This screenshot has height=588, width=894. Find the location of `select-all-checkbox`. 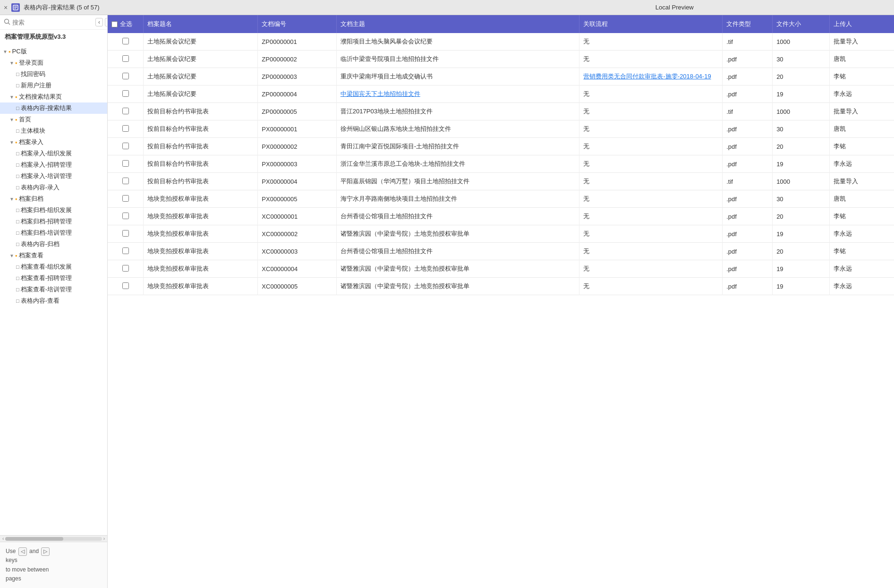

select-all-checkbox is located at coordinates (114, 25).